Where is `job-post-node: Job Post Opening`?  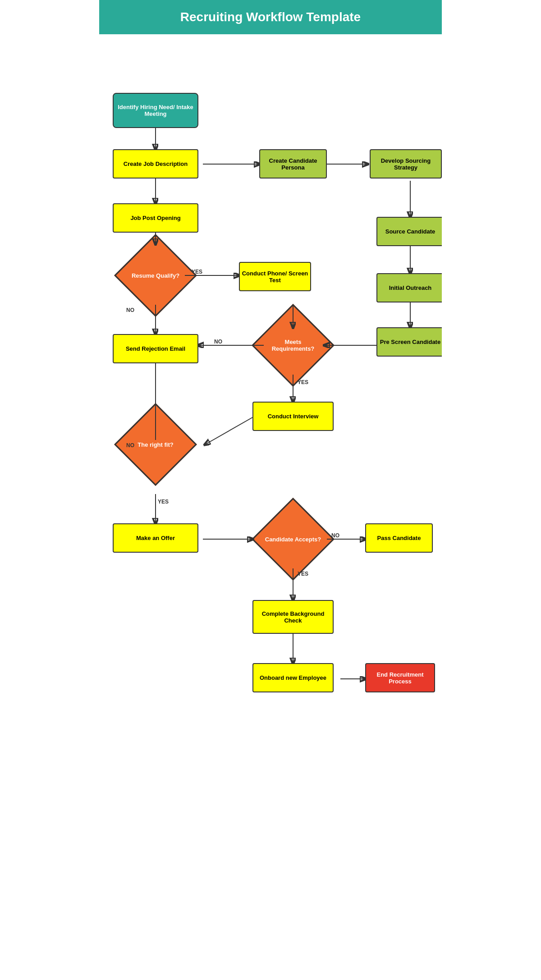
job-post-node: Job Post Opening is located at coordinates (156, 218).